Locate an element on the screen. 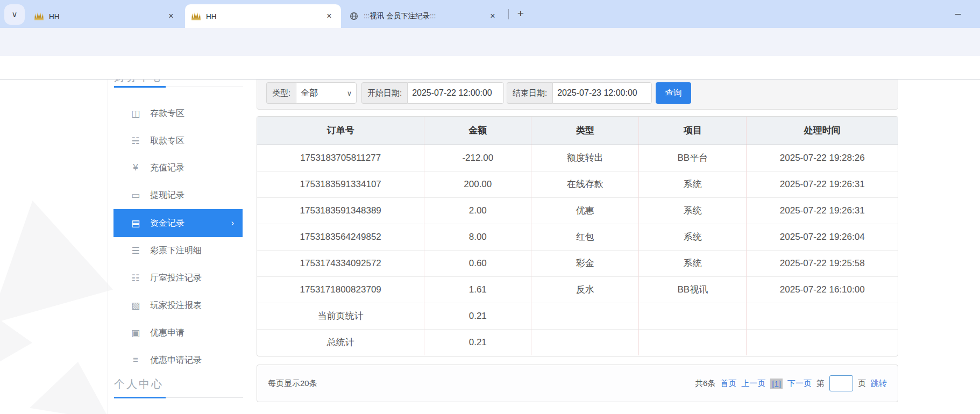 This screenshot has width=980, height=414. query-button: 查询 is located at coordinates (673, 93).